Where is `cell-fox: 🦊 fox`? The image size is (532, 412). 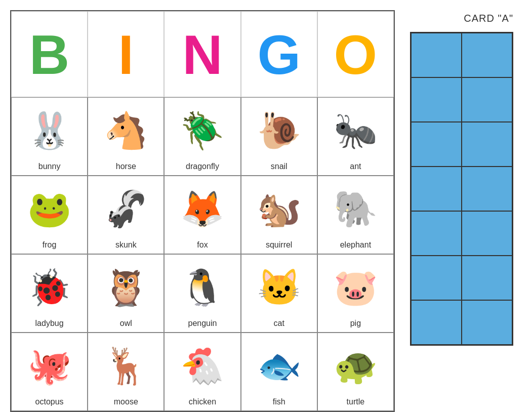
cell-fox: 🦊 fox is located at coordinates (202, 215).